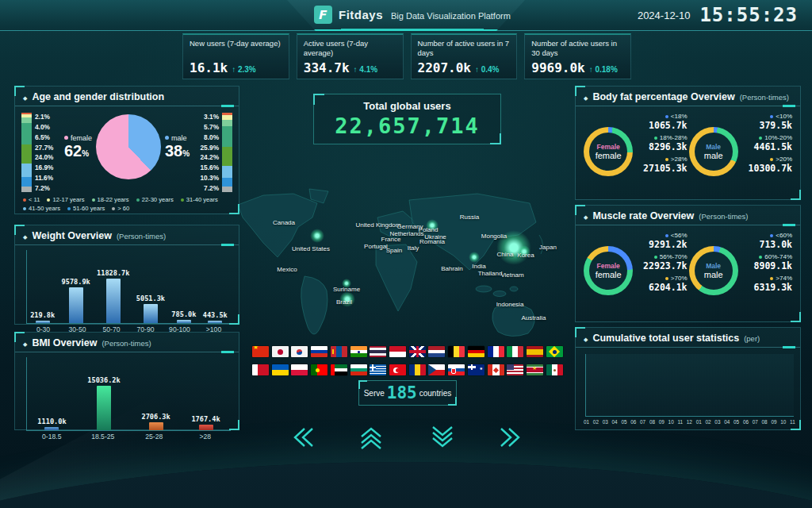  What do you see at coordinates (398, 352) in the screenshot?
I see `indonesia-flag-icon` at bounding box center [398, 352].